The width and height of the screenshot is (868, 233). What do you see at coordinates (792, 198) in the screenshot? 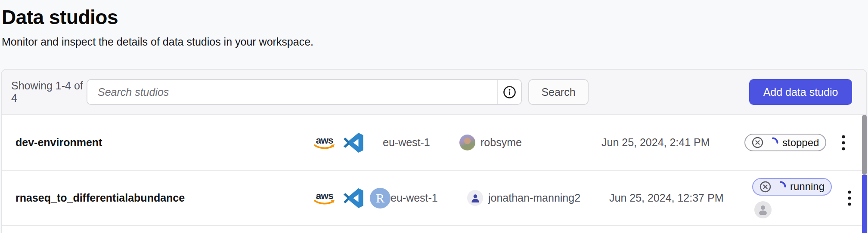
I see `studio-status-cell: running` at bounding box center [792, 198].